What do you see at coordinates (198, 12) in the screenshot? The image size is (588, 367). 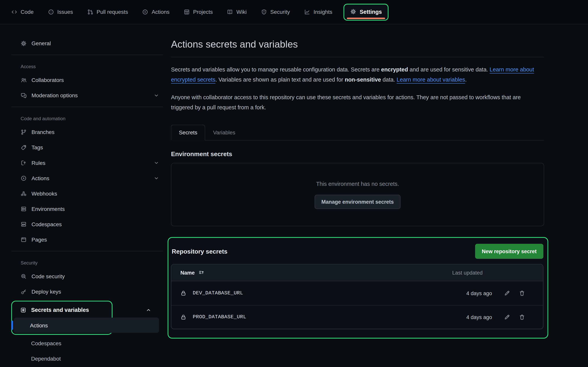 I see `repo-tab-projects: Projects` at bounding box center [198, 12].